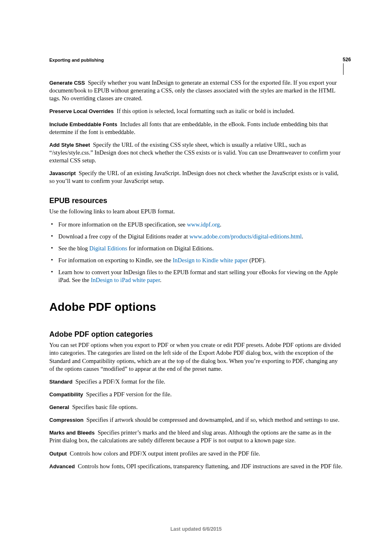  I want to click on heading-pdf-option-categories: Adobe PDF option categories, so click(196, 335).